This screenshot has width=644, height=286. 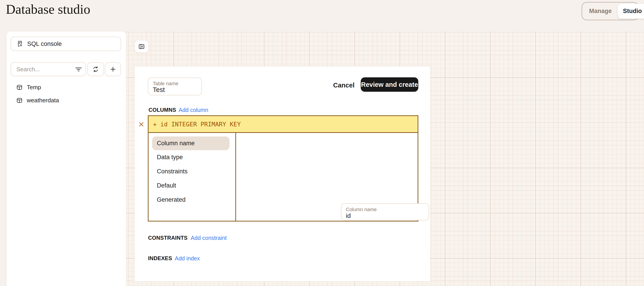 What do you see at coordinates (66, 87) in the screenshot?
I see `sidebar-table-item: Temp` at bounding box center [66, 87].